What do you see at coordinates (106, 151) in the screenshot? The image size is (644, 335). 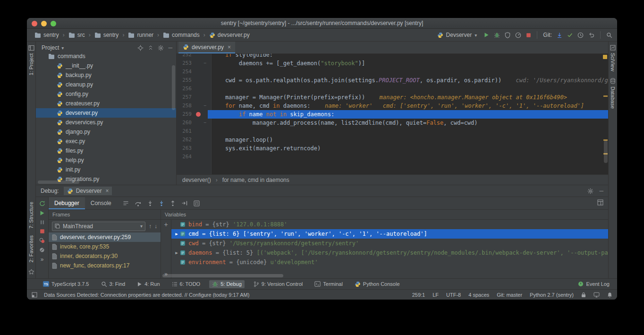 I see `project-tree-item: files.py` at bounding box center [106, 151].